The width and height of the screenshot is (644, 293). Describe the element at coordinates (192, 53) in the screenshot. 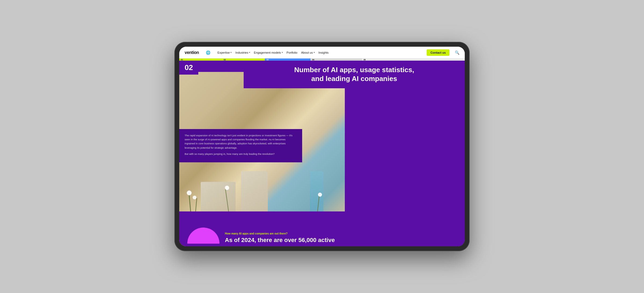

I see `logo: vention` at that location.